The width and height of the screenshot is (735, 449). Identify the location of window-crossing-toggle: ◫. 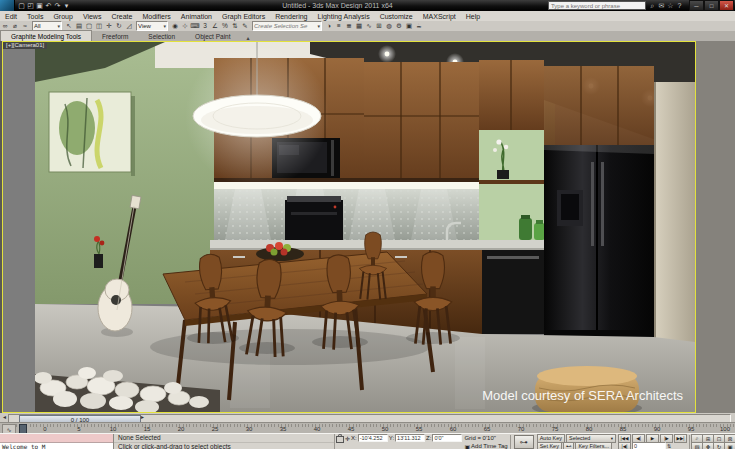
(99, 26).